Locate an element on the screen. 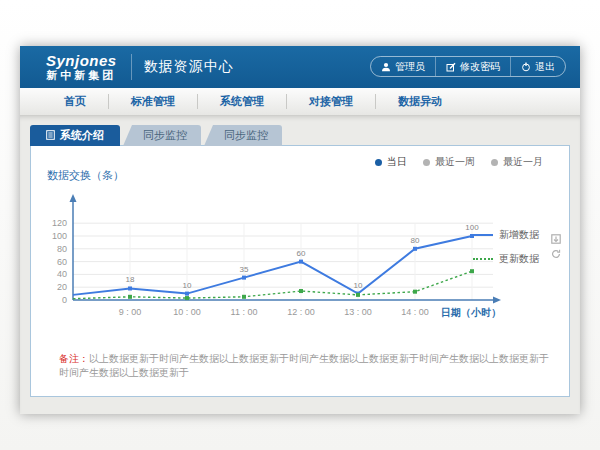  edit-icon is located at coordinates (451, 67).